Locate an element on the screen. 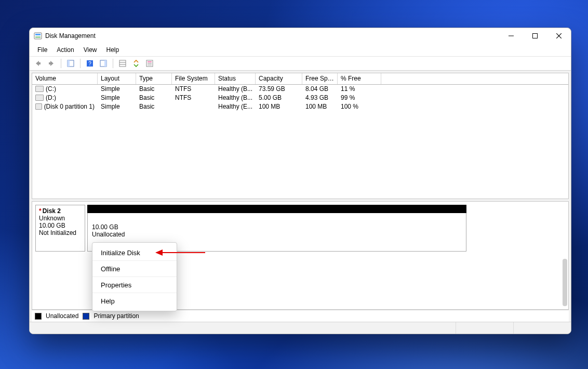  volume-list-body: (C:) Simple Basic NTFS Healthy (B... 73.… is located at coordinates (300, 98).